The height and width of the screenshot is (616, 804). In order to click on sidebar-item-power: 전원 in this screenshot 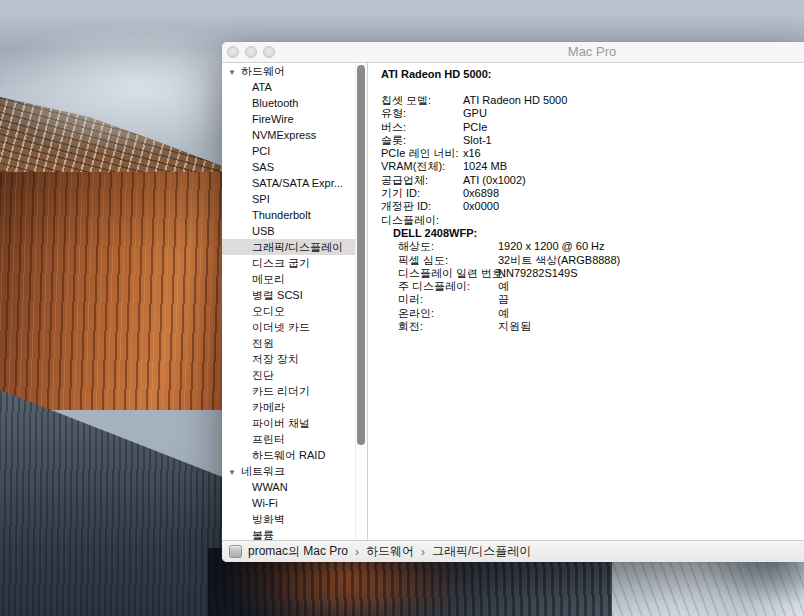, I will do `click(289, 343)`.